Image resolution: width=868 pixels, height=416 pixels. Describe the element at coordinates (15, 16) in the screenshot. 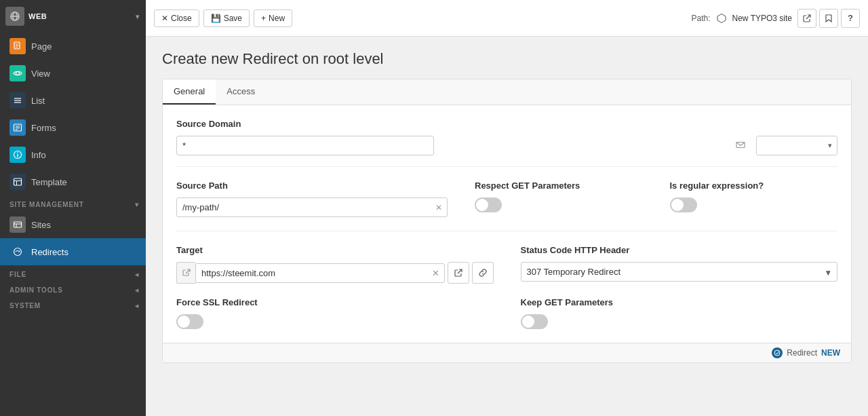

I see `web-section-icon` at that location.